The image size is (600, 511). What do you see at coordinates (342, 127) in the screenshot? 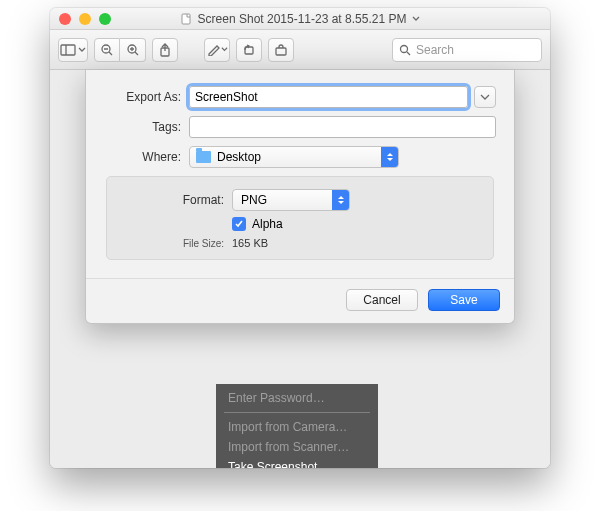
I see `tags-field` at bounding box center [342, 127].